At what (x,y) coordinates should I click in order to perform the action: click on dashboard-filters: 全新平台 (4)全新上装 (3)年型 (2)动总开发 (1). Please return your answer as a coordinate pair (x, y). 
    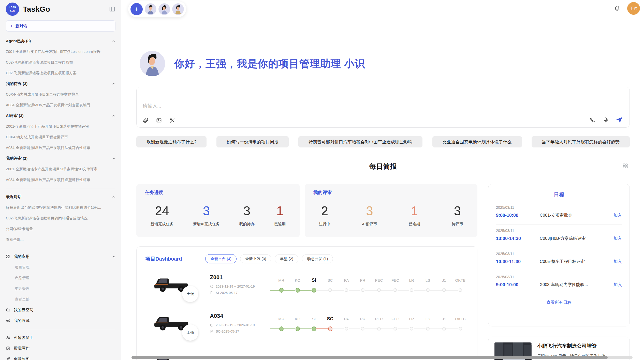
    Looking at the image, I should click on (269, 259).